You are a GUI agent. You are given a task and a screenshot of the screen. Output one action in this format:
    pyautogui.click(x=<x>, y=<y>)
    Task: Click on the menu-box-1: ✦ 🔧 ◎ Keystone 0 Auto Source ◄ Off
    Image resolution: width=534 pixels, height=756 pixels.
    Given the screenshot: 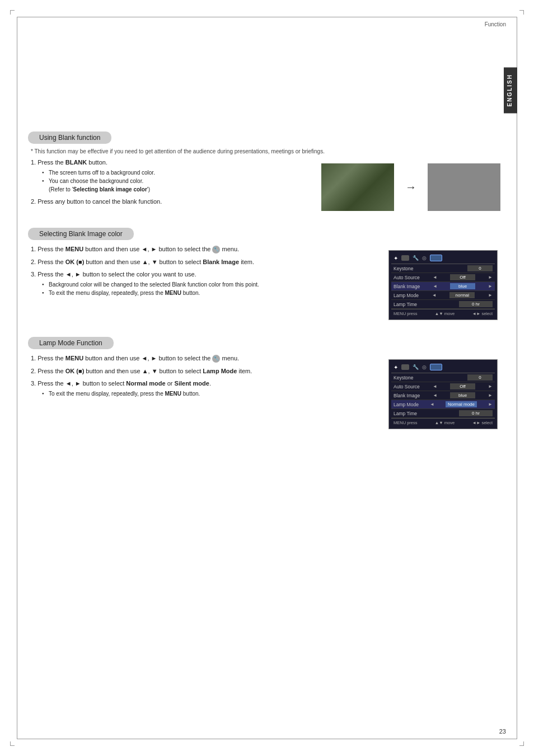 What is the action you would take?
    pyautogui.click(x=443, y=285)
    